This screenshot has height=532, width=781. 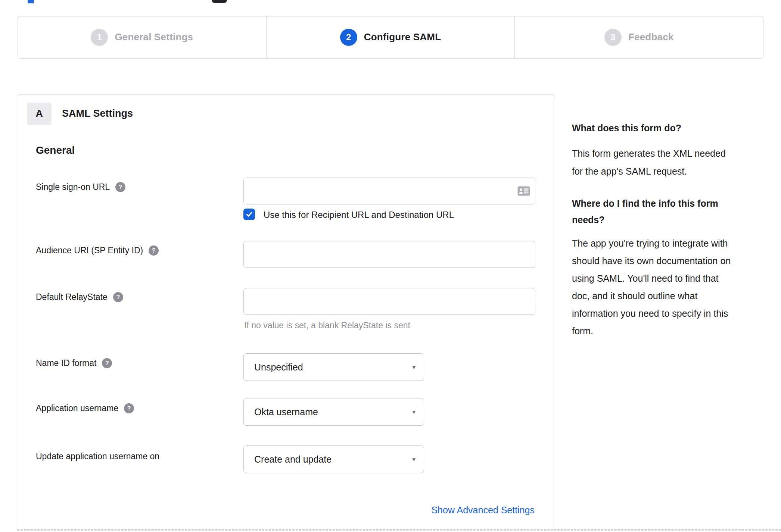 I want to click on general-section-heading: General, so click(x=55, y=150).